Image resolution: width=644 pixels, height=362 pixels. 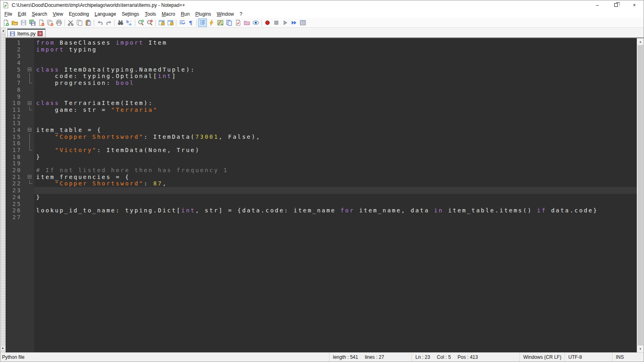 I want to click on file-browser-icon, so click(x=238, y=23).